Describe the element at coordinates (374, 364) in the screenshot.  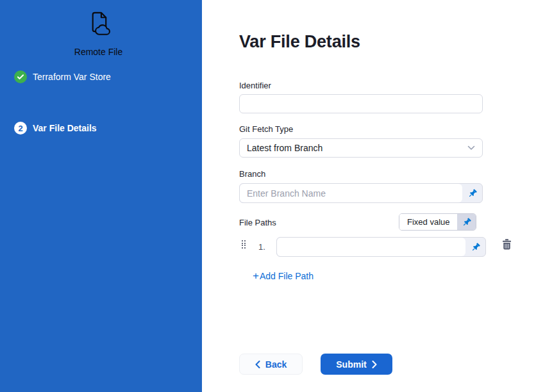
I see `chevron-right-icon` at that location.